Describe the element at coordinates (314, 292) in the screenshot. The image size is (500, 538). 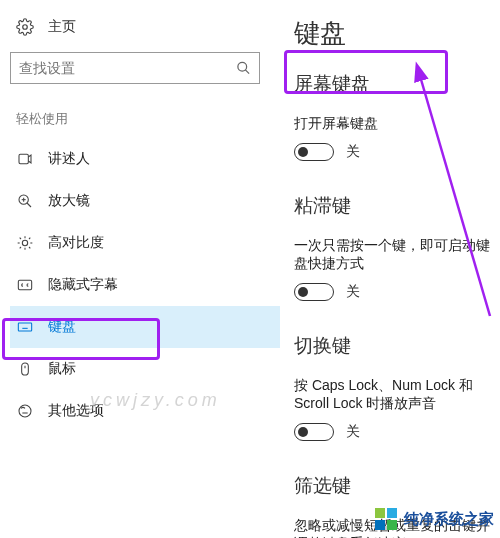
I see `toggle-sticky-keys` at that location.